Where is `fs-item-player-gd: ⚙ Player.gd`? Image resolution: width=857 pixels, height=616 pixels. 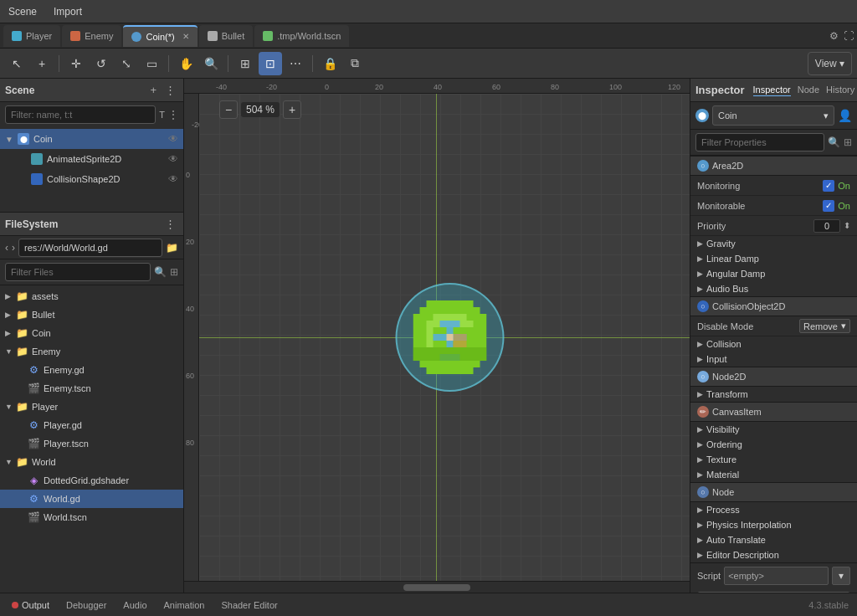
fs-item-player-gd: ⚙ Player.gd is located at coordinates (92, 425).